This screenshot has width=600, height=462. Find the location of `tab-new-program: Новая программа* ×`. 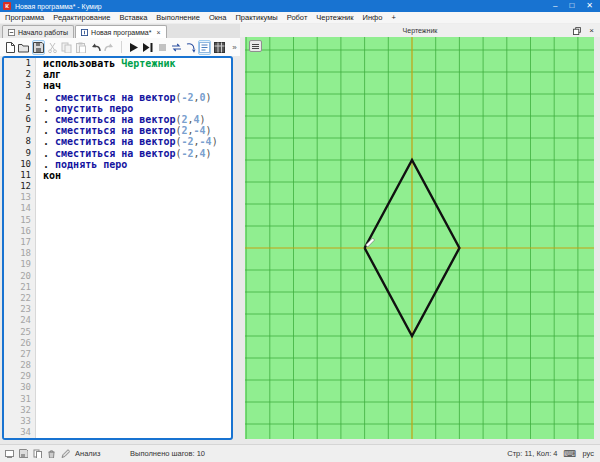

tab-new-program: Новая программа* × is located at coordinates (120, 32).